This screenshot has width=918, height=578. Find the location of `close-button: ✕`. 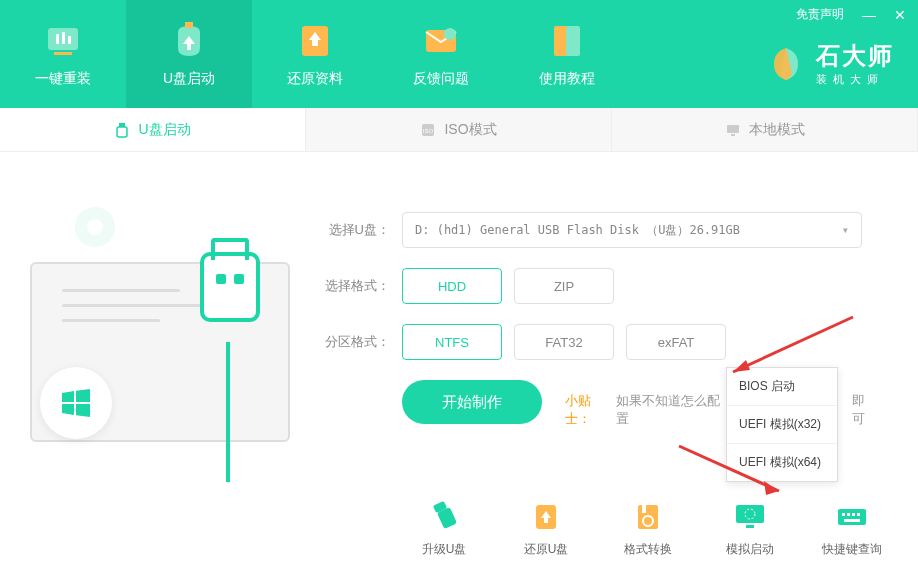

close-button: ✕ is located at coordinates (900, 15).